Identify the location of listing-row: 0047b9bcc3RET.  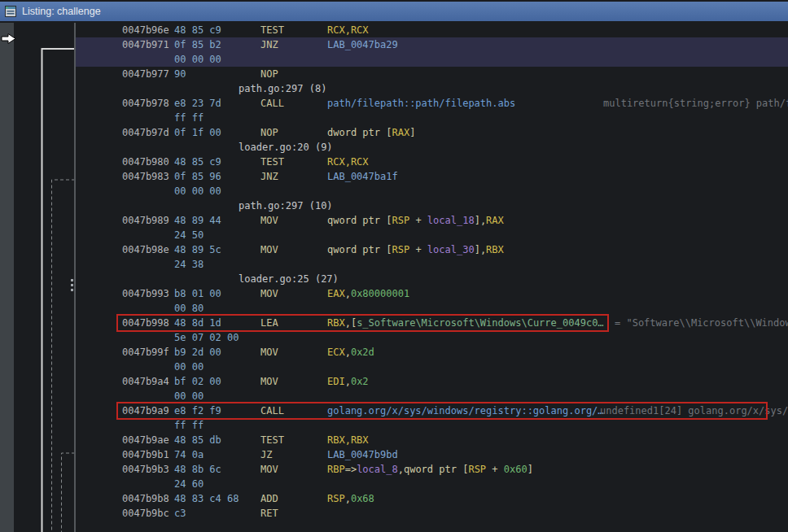
(431, 513).